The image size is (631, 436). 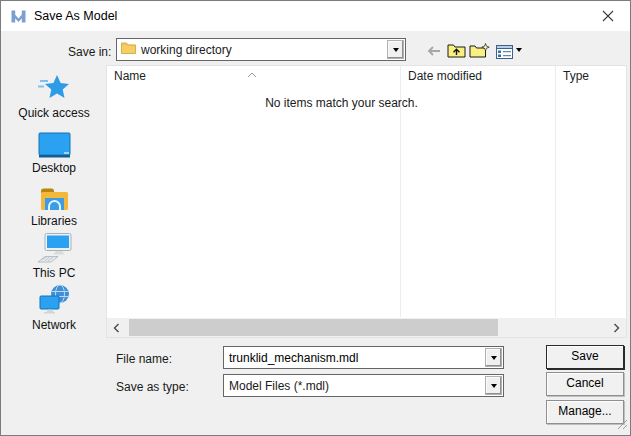 I want to click on desktop-monitor-icon, so click(x=54, y=142).